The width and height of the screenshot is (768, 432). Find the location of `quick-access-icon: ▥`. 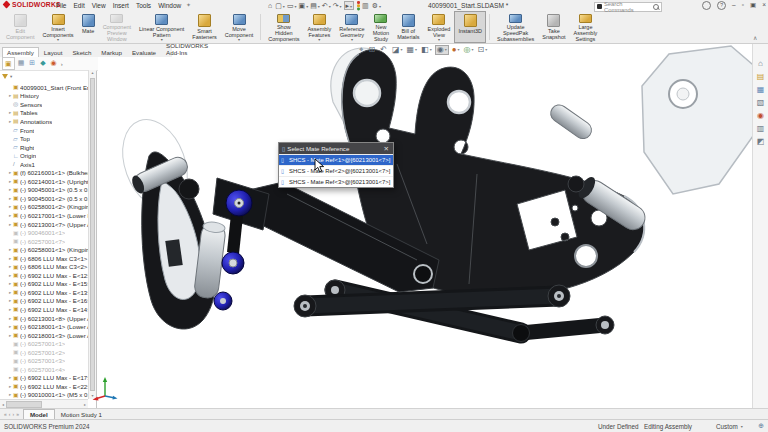

quick-access-icon: ▥ is located at coordinates (366, 6).